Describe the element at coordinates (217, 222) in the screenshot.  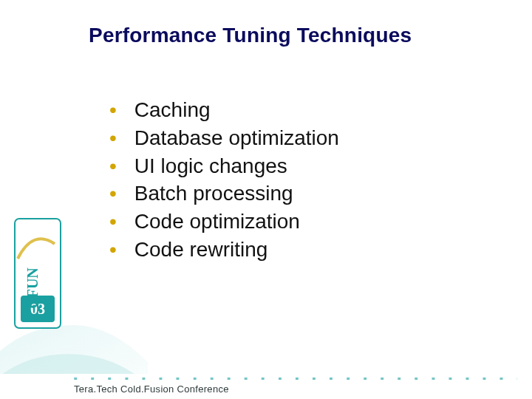
I see `list-item-label: Code optimization` at that location.